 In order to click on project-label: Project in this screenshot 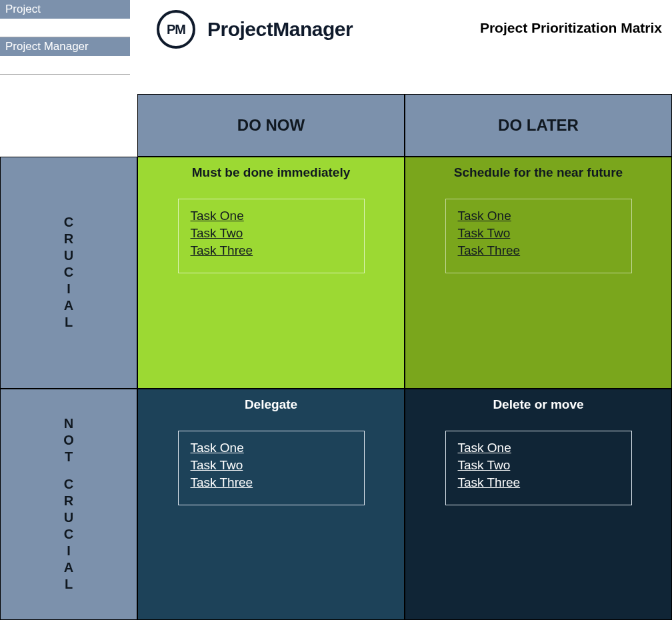, I will do `click(65, 9)`.